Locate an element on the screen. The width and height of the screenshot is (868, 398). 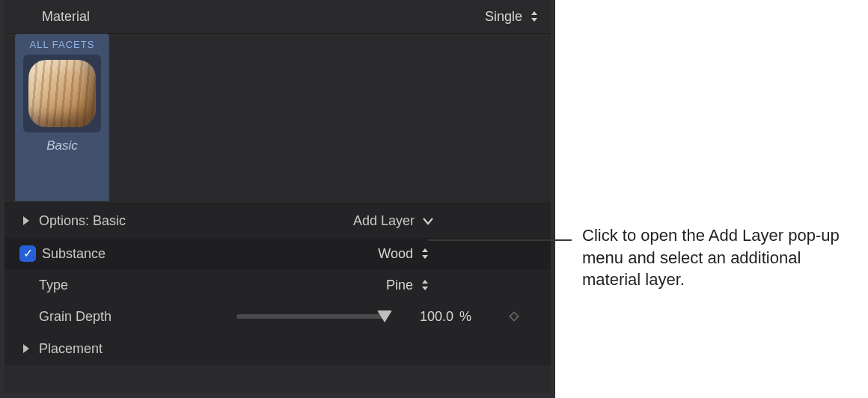
grain-depth-row: Grain Depth 100.0 % is located at coordinates (278, 316).